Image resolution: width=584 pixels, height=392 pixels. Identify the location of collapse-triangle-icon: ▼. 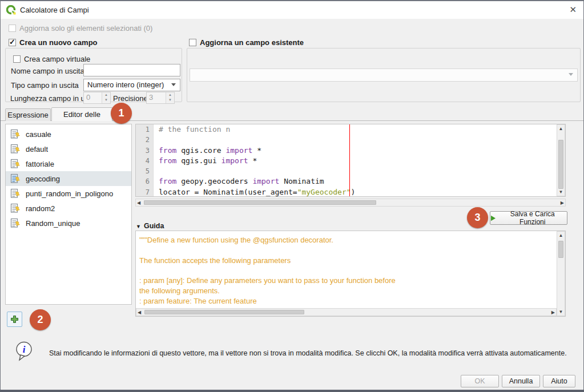
(138, 227).